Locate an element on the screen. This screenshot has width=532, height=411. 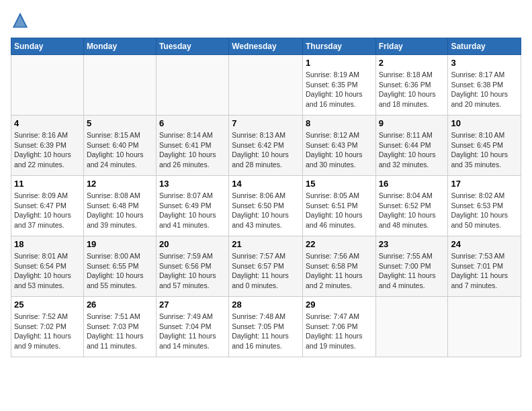
weekday-header-monday: Monday is located at coordinates (120, 47).